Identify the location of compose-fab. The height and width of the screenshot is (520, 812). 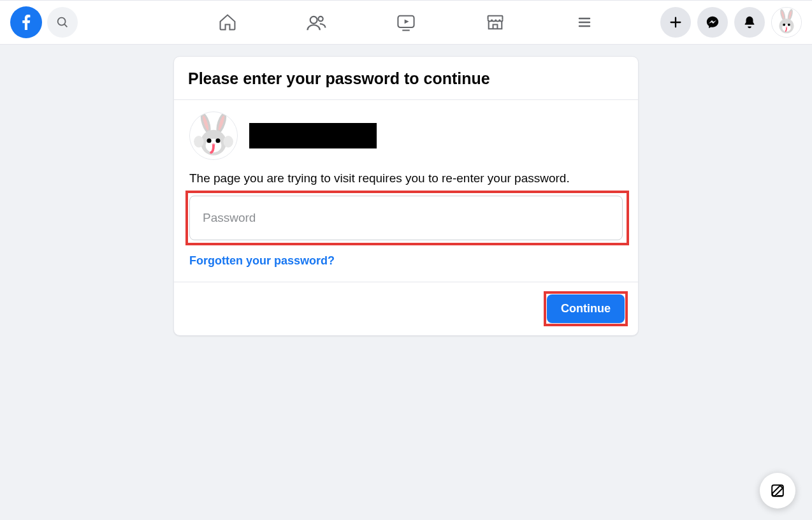
(778, 491).